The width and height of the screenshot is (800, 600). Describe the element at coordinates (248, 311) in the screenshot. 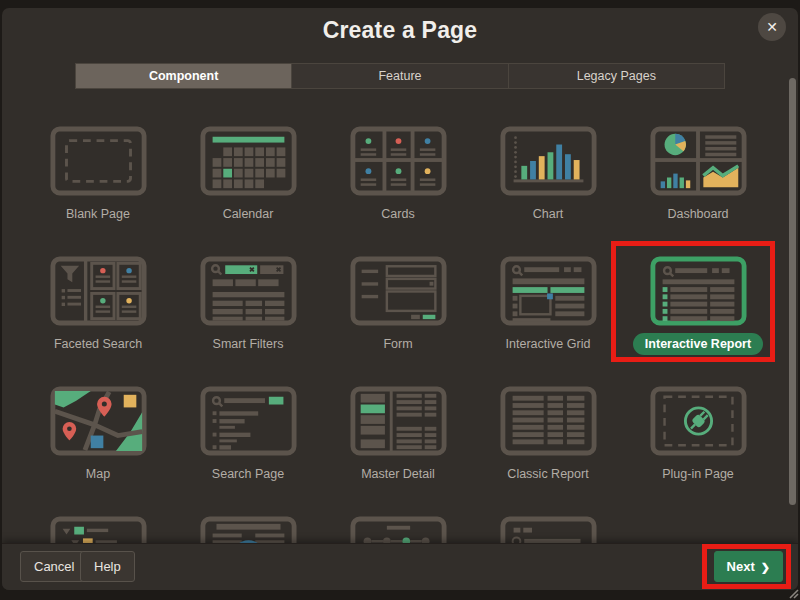

I see `tile-smart-filters: Smart Filters` at that location.